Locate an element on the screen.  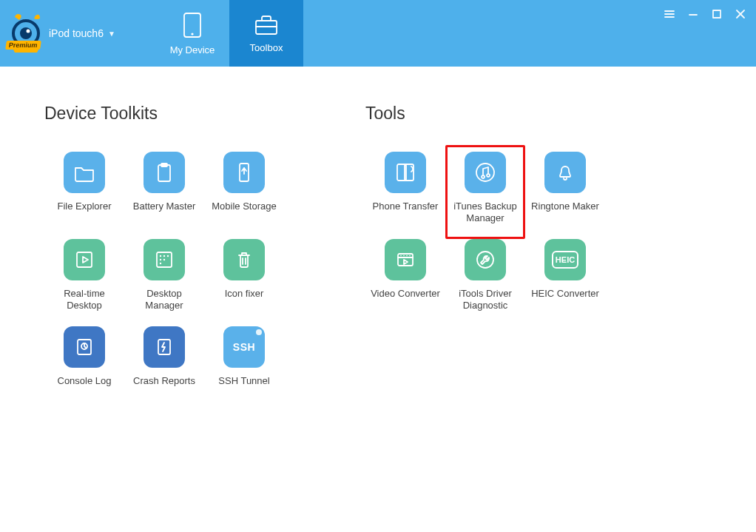
tile-label: Crash Reports is located at coordinates (164, 381).